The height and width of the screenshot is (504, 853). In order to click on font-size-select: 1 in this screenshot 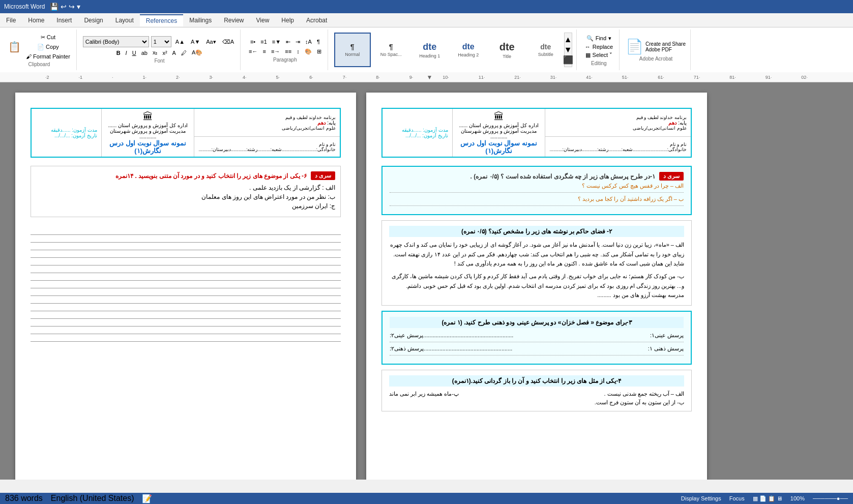, I will do `click(161, 42)`.